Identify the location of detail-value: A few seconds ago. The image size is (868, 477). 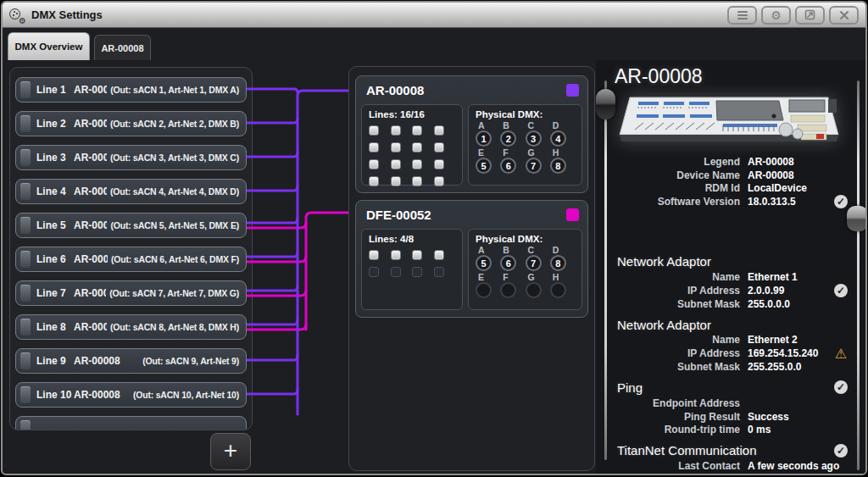
(793, 466).